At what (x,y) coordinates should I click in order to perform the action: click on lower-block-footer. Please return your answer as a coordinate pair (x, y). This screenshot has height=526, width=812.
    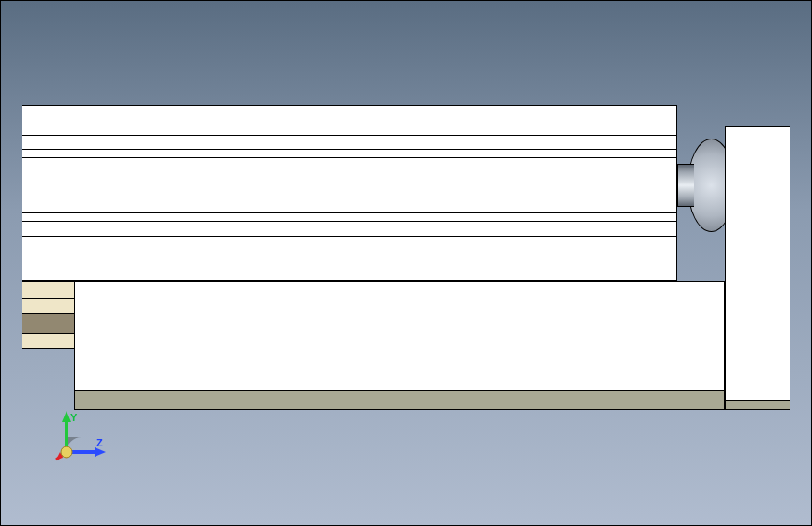
    Looking at the image, I should click on (399, 401).